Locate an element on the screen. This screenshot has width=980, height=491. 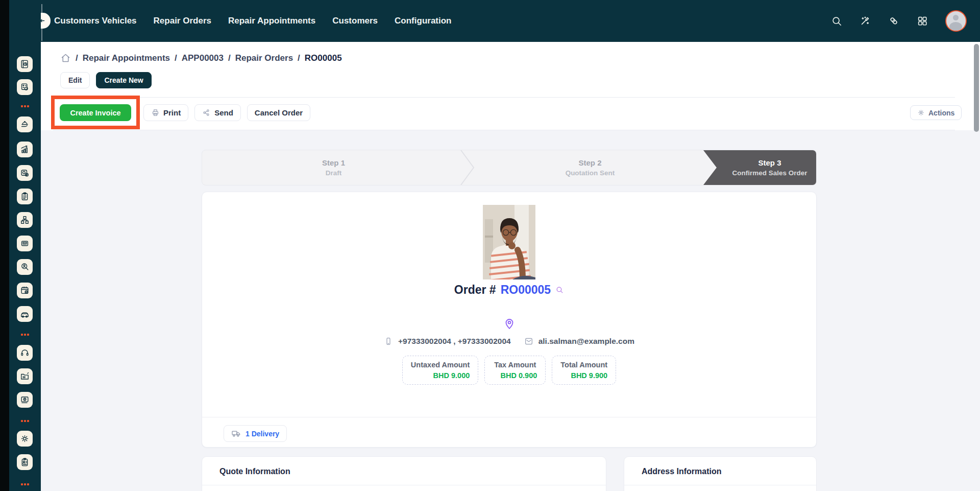
quote-information-title: Quote Information is located at coordinates (404, 471).